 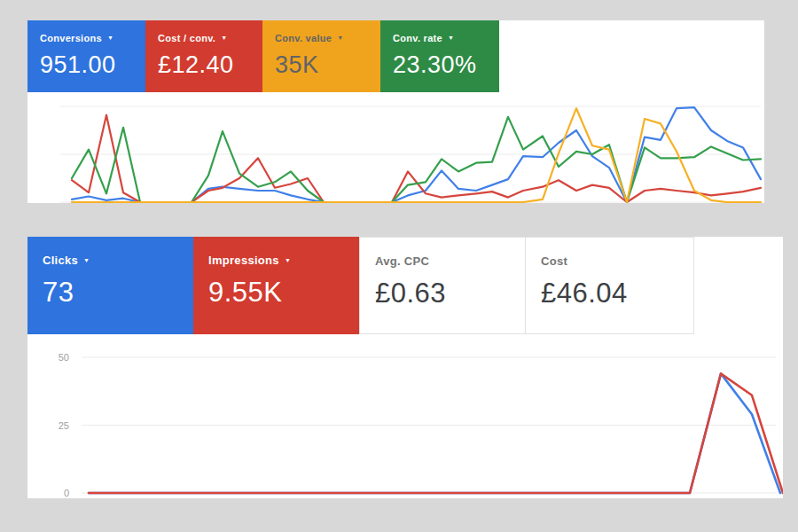 I want to click on metric-card-value: 951.00, so click(x=92, y=66).